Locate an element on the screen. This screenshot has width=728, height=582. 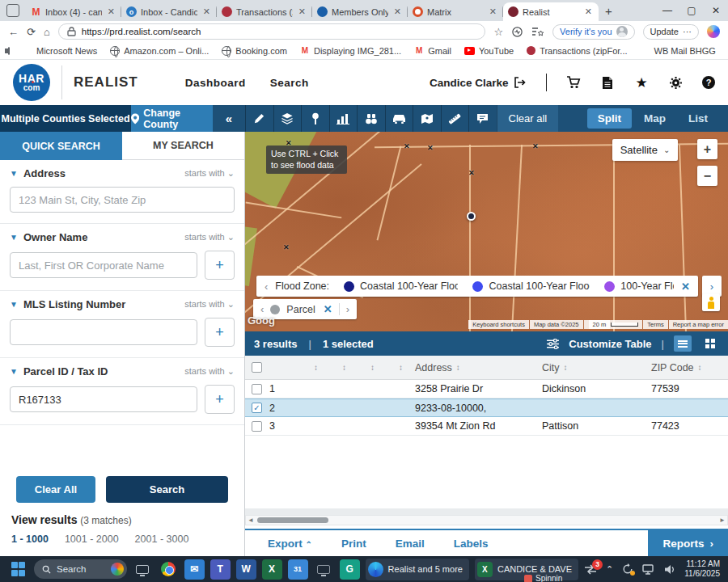
chart-tool-icon is located at coordinates (343, 118).